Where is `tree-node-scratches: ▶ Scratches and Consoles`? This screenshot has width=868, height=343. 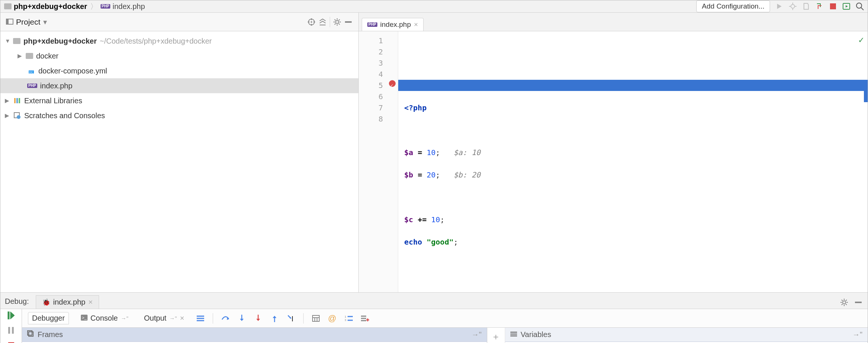
tree-node-scratches: ▶ Scratches and Consoles is located at coordinates (180, 116).